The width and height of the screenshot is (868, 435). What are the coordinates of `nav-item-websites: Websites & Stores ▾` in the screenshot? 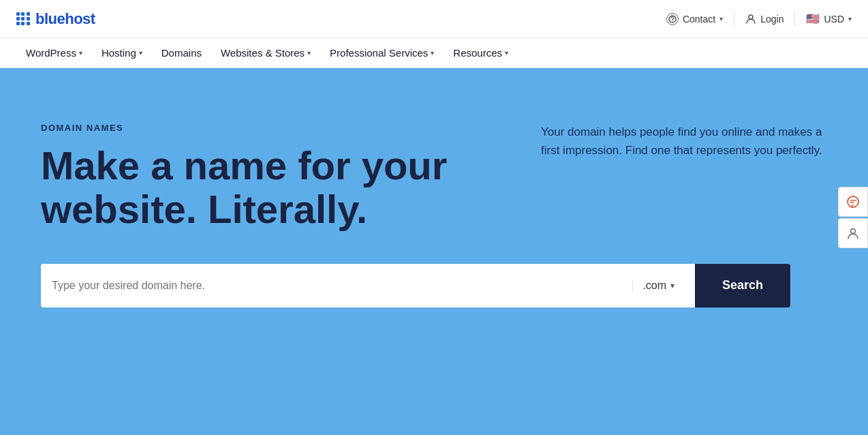 It's located at (266, 53).